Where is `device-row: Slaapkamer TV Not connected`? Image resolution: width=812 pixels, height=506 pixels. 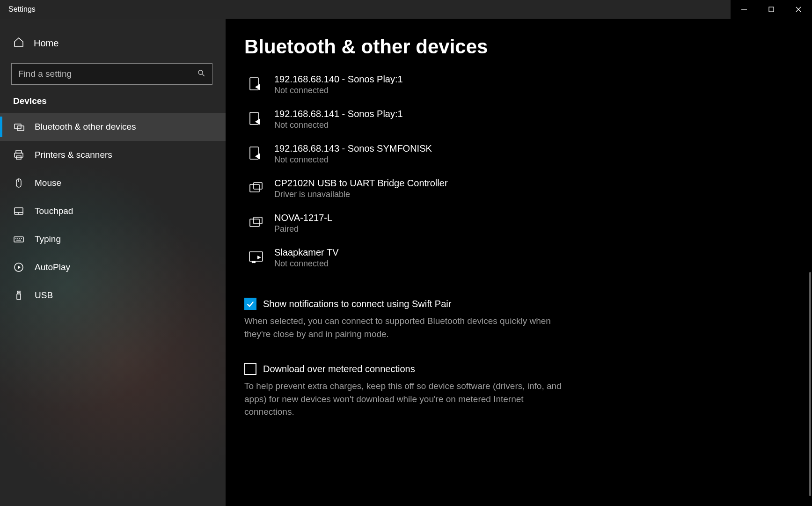
device-row: Slaapkamer TV Not connected is located at coordinates (519, 258).